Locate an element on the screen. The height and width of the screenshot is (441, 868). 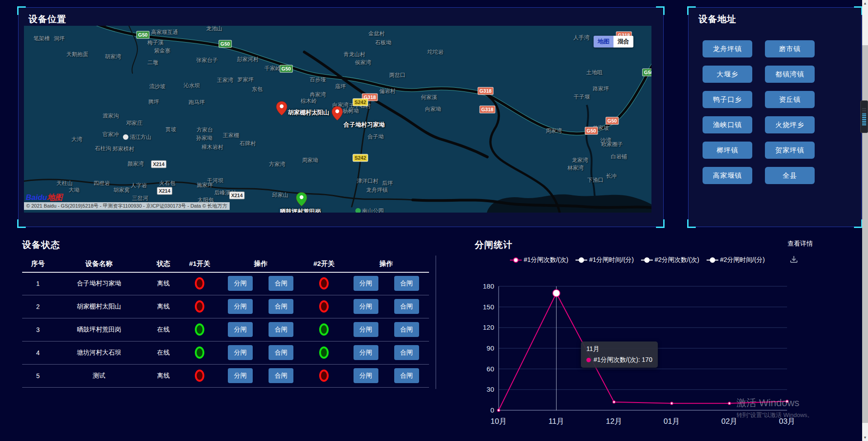
table-header-cell: #1开关 is located at coordinates (200, 264).